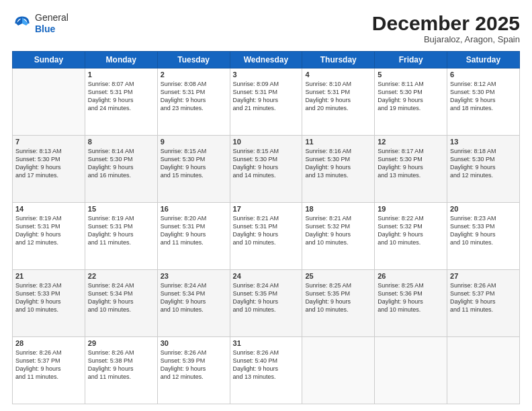 This screenshot has height=411, width=532. I want to click on calendar-header-row: SundayMondayTuesdayWednesdayThursdayFrid…, so click(266, 60).